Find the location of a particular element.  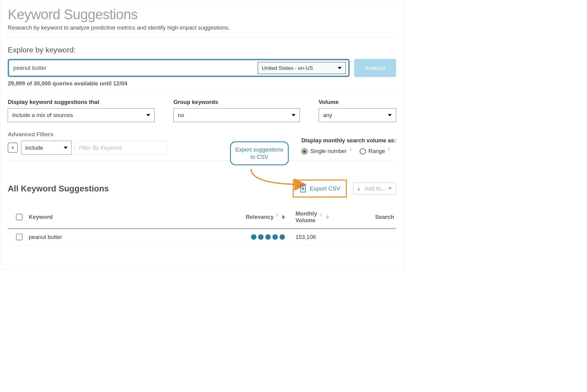

volume-as-single-radio: Single number i is located at coordinates (326, 151).